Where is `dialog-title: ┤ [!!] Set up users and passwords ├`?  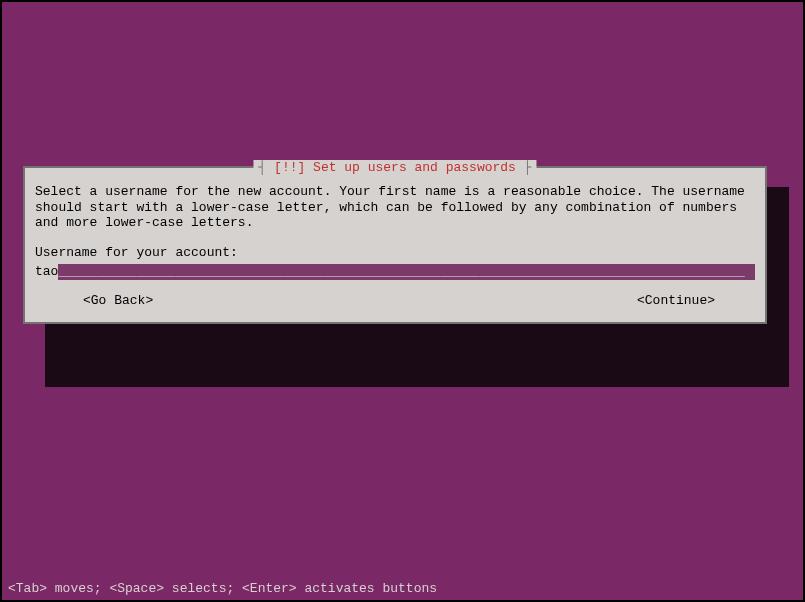 dialog-title: ┤ [!!] Set up users and passwords ├ is located at coordinates (394, 168).